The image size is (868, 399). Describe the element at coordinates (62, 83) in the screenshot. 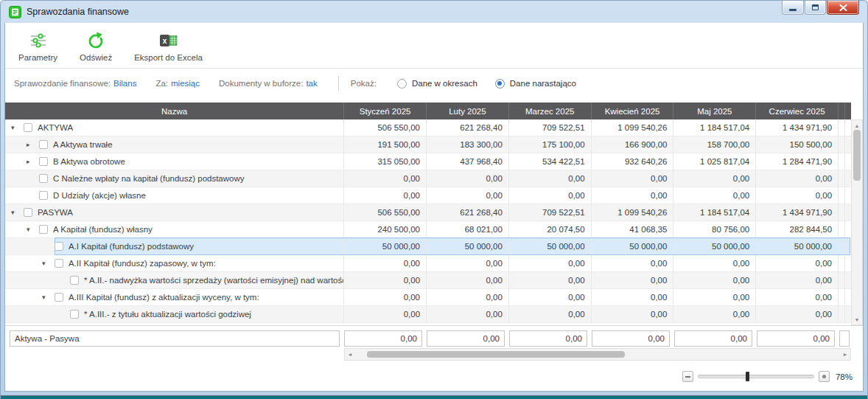

I see `report-type-label: Sprawozdanie finansowe:` at that location.